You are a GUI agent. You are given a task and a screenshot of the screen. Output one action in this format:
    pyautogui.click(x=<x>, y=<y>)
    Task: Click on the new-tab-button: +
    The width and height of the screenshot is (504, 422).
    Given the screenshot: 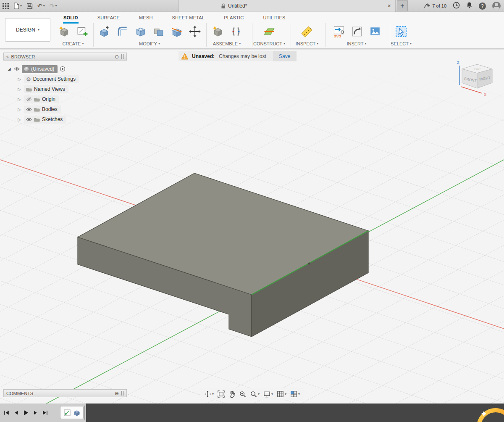 What is the action you would take?
    pyautogui.click(x=402, y=6)
    